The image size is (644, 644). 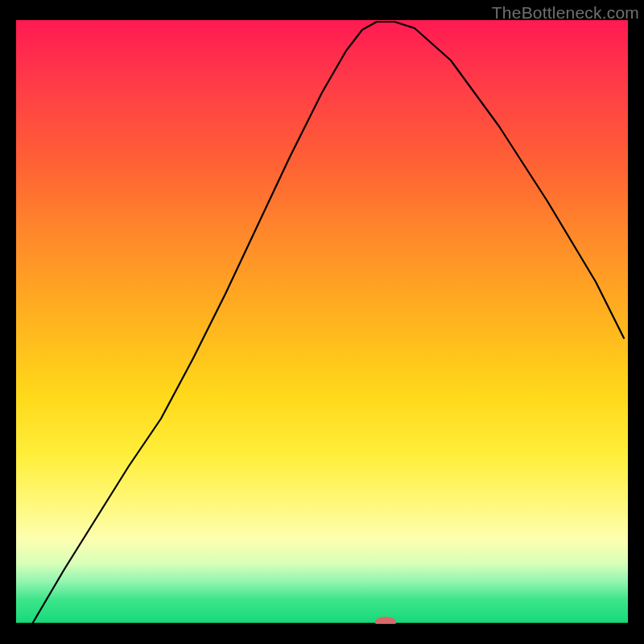 I want to click on min-marker, so click(x=386, y=620).